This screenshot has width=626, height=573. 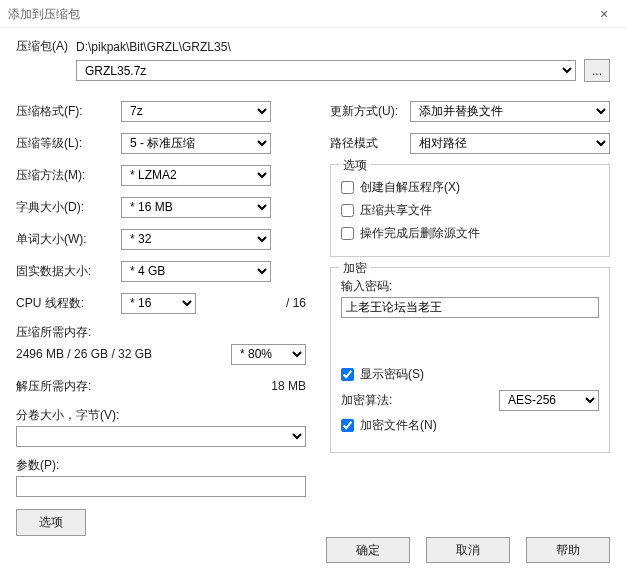 I want to click on window-title: 添加到压缩包, so click(x=44, y=14).